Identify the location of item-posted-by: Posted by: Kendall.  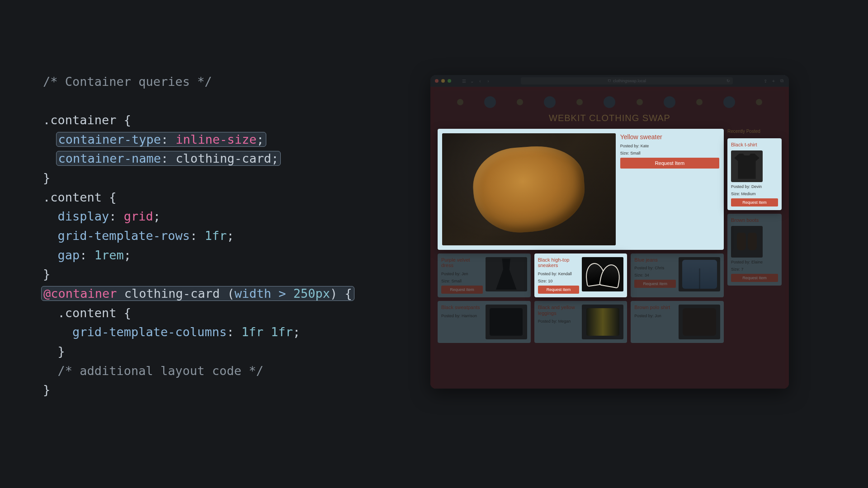
(559, 274).